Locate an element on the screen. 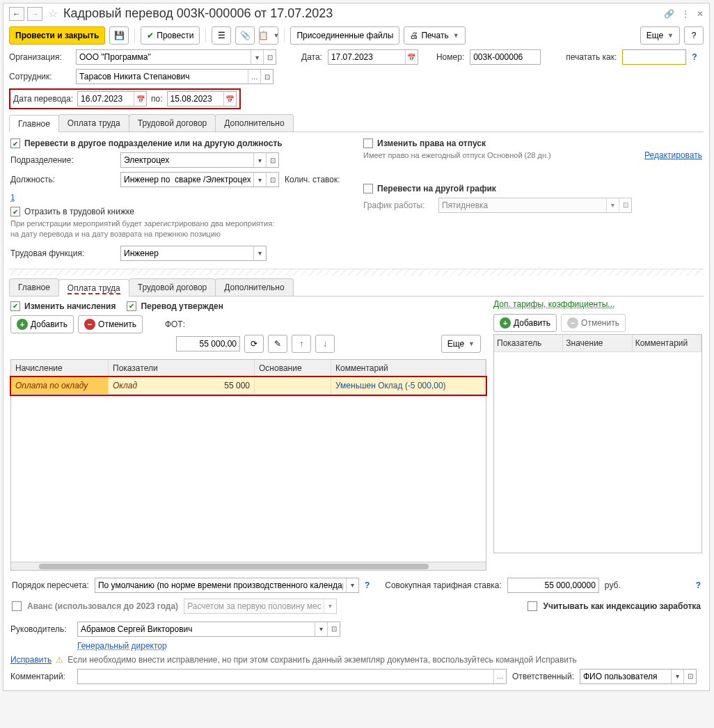 The height and width of the screenshot is (728, 714). chk-schedule is located at coordinates (368, 189).